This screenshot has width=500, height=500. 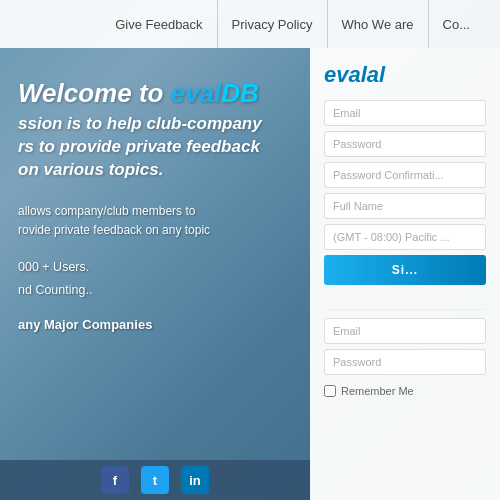 What do you see at coordinates (55, 290) in the screenshot?
I see `stat2: nd Counting..` at bounding box center [55, 290].